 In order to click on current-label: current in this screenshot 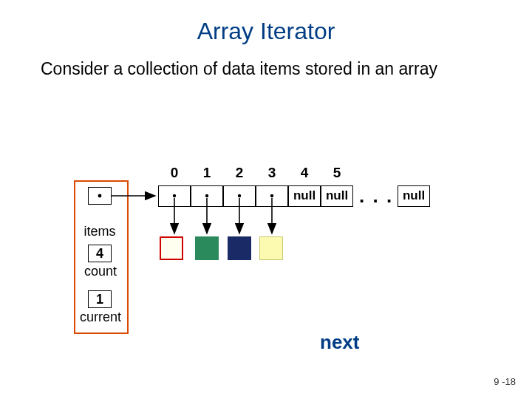, I will do `click(100, 318)`.